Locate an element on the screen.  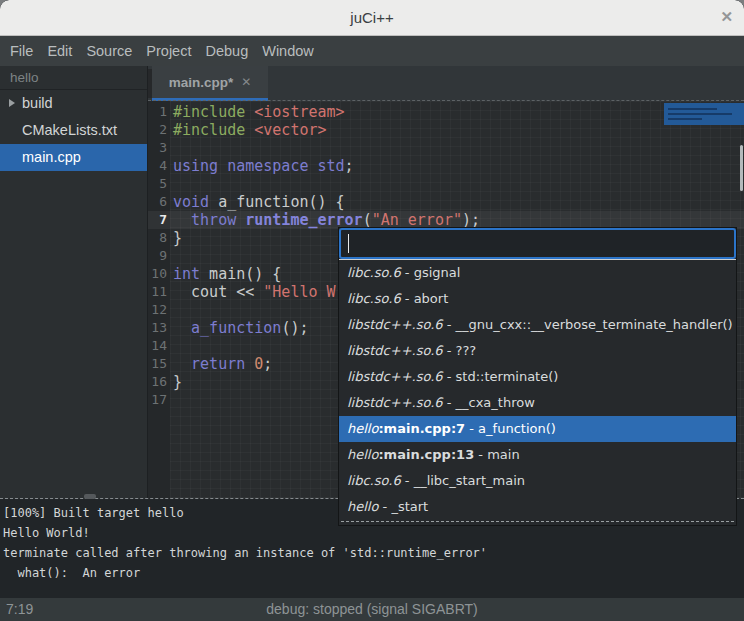
expander-icon is located at coordinates (12, 103).